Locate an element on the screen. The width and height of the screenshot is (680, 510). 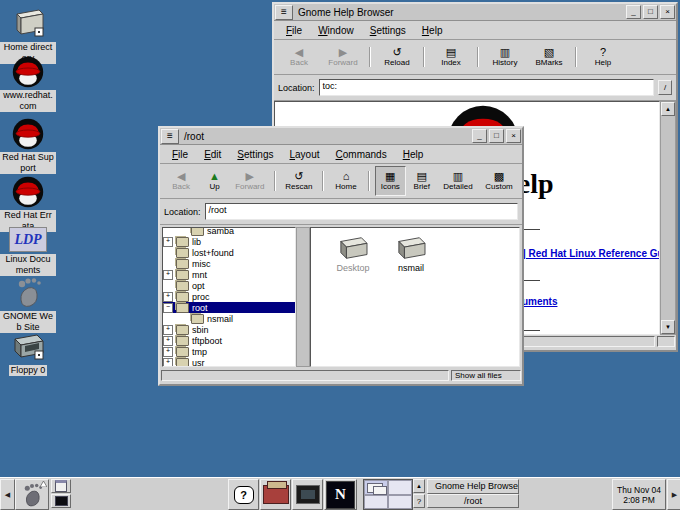
clock-applet: Thu Nov 04 2:08 PM is located at coordinates (639, 494).